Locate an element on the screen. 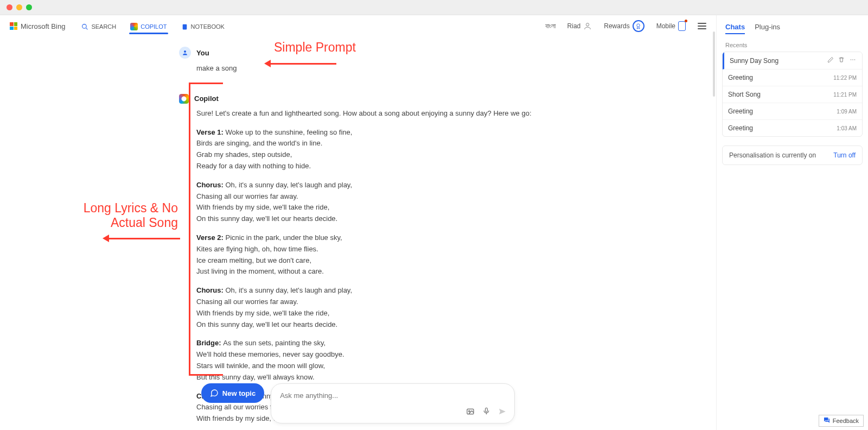  mobile-link: Mobile is located at coordinates (671, 26).